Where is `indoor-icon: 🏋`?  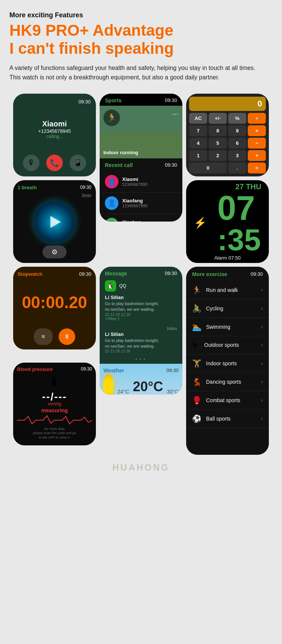
indoor-icon: 🏋 is located at coordinates (197, 363).